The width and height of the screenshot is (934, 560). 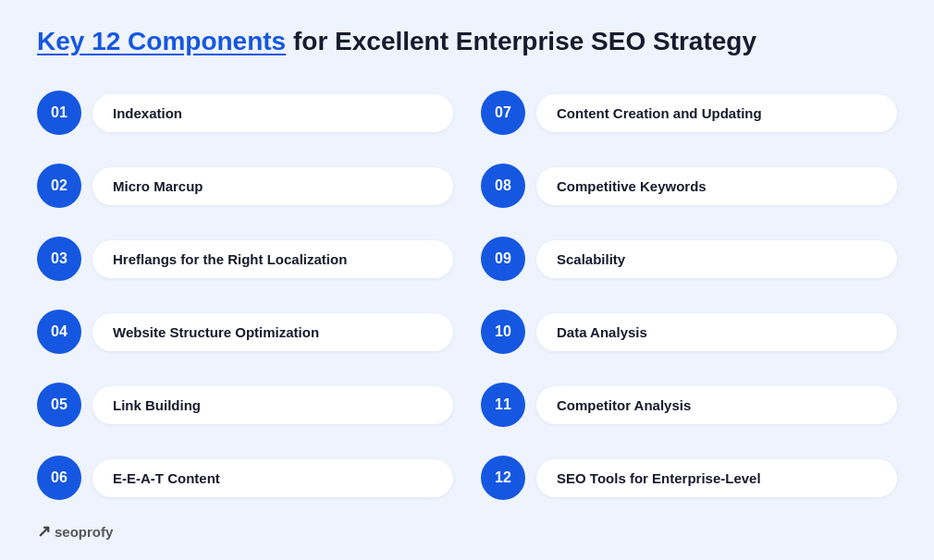 What do you see at coordinates (689, 333) in the screenshot?
I see `list-item: 10Data Analysis` at bounding box center [689, 333].